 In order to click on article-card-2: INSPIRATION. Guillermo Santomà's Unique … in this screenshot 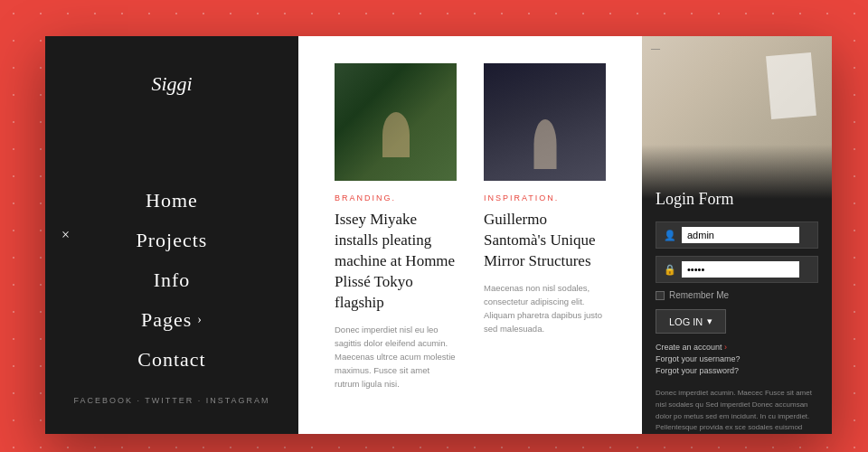, I will do `click(544, 240)`.